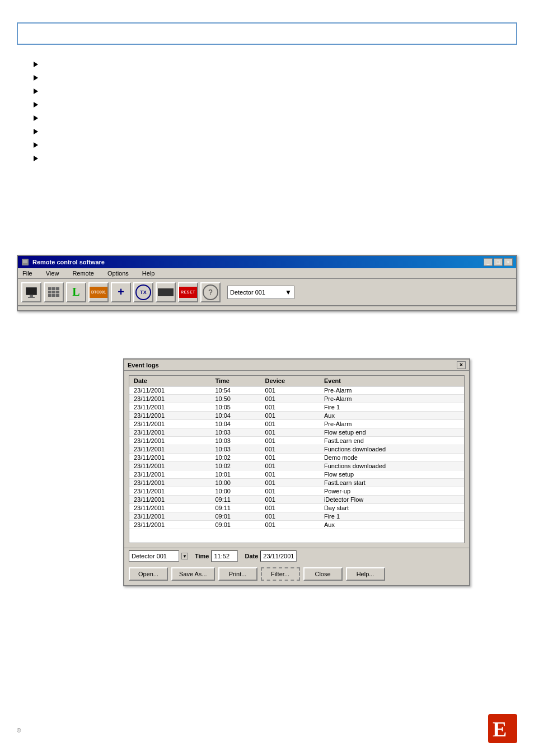 The height and width of the screenshot is (756, 534). Describe the element at coordinates (392, 475) in the screenshot. I see `cell-event: Flow setup` at that location.